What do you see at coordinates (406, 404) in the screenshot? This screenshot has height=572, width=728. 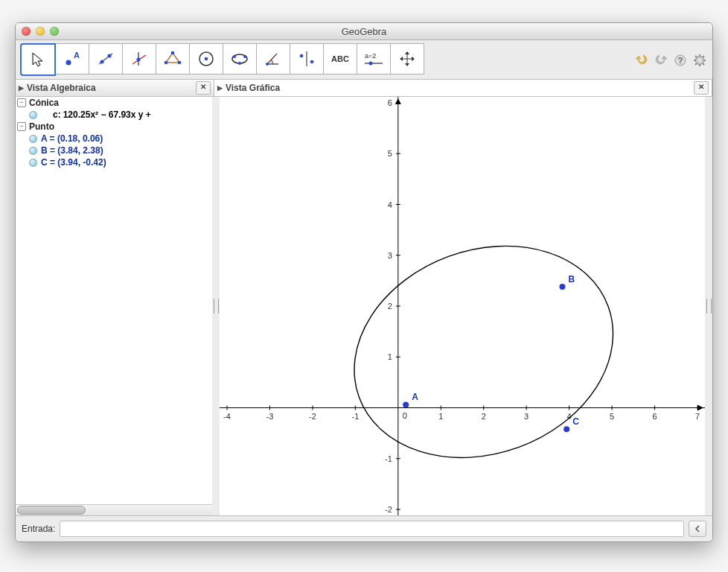 I see `point-A` at bounding box center [406, 404].